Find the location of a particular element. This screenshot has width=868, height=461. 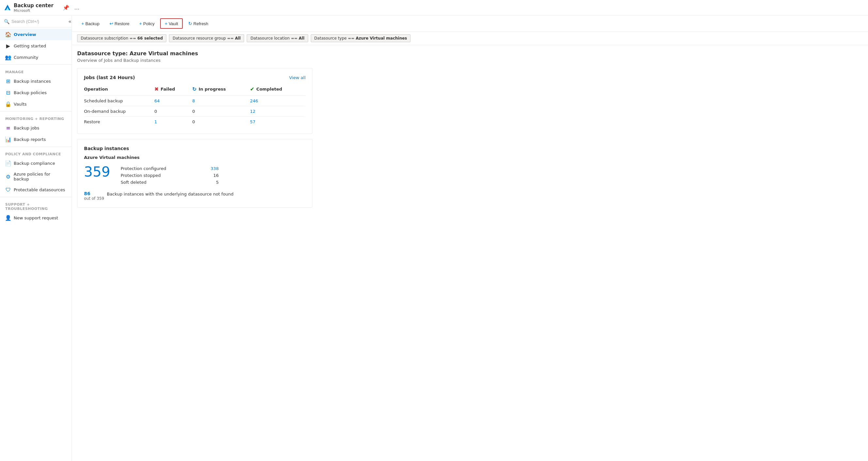

bi-detail-row: Protection stopped 16 is located at coordinates (170, 175).